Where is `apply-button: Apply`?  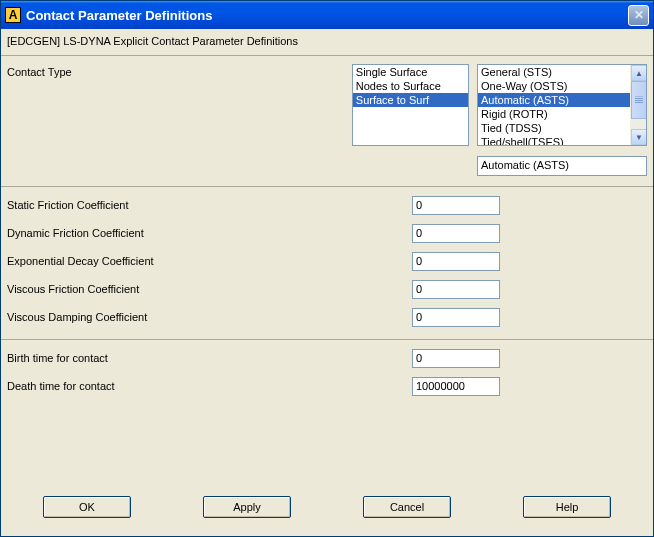 apply-button: Apply is located at coordinates (247, 507).